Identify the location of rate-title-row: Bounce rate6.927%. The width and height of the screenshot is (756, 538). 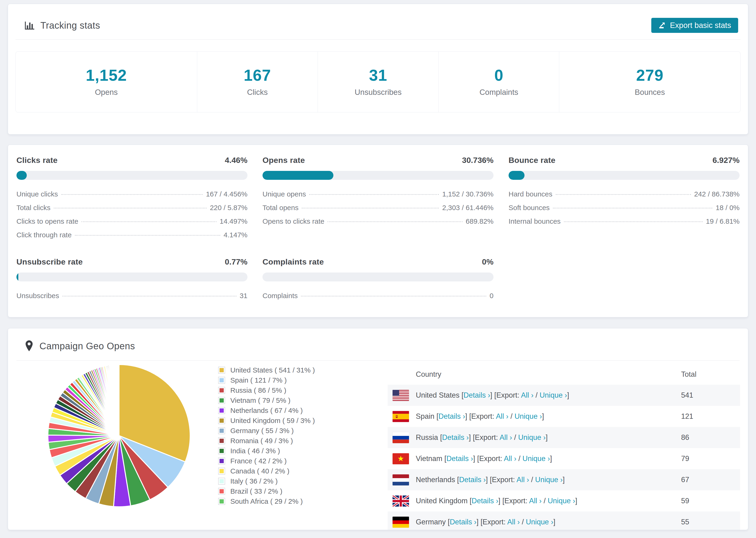
(624, 160).